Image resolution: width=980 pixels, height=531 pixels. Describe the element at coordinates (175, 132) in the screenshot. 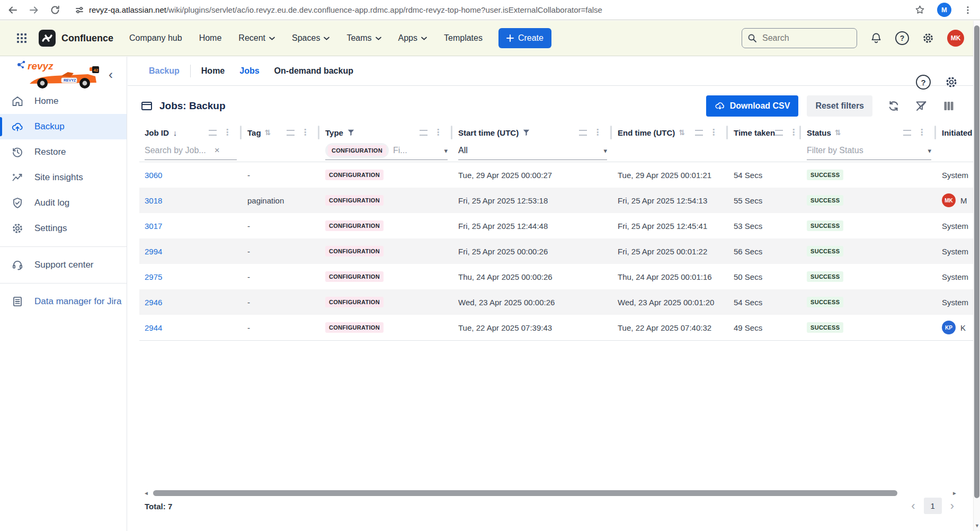

I see `sort-desc-icon: ↓` at that location.